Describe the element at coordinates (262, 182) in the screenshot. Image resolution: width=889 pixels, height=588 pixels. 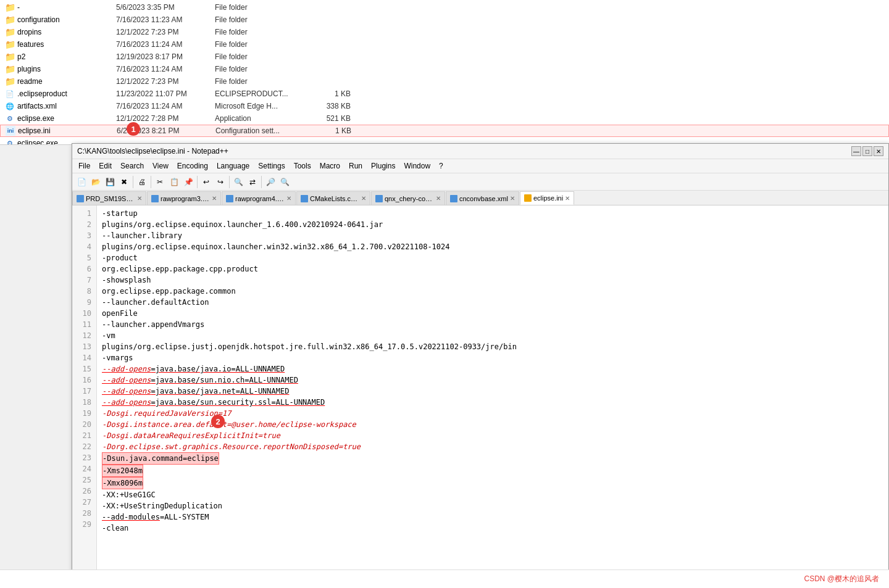
I see `sep5` at that location.